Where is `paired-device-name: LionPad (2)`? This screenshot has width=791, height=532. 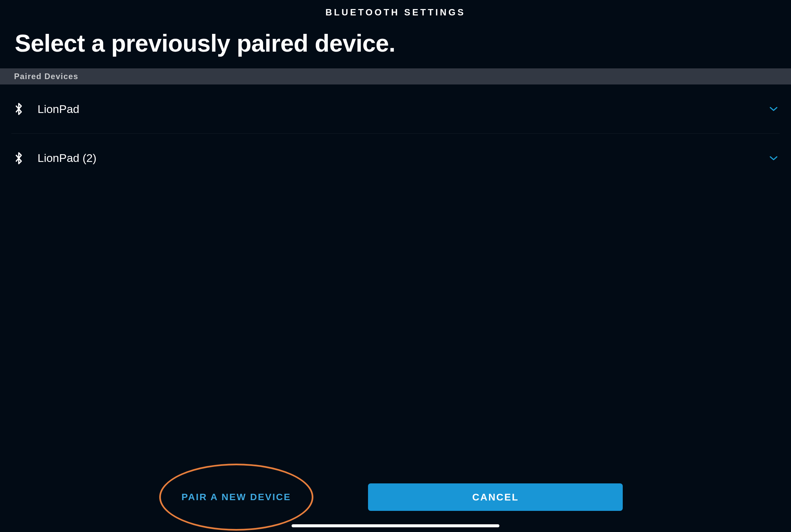
paired-device-name: LionPad (2) is located at coordinates (67, 158).